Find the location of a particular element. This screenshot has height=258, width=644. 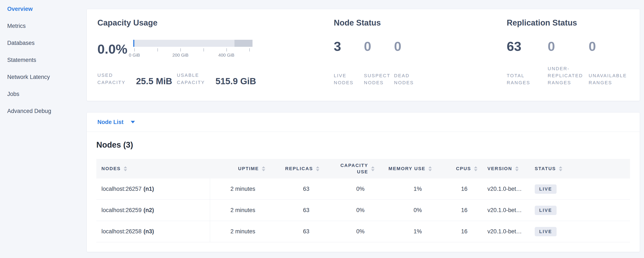

under-replicated-ranges-metric: 0 UNDER-REPLICATED RANGES is located at coordinates (568, 63).